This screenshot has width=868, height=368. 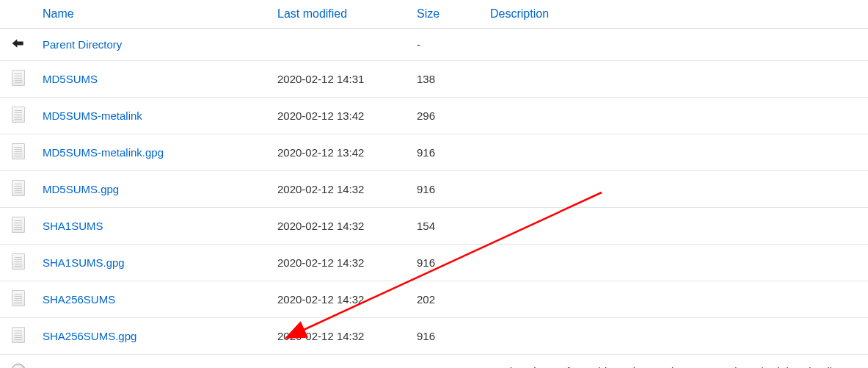 What do you see at coordinates (341, 79) in the screenshot?
I see `modified-value: 2020-02-12 14:31` at bounding box center [341, 79].